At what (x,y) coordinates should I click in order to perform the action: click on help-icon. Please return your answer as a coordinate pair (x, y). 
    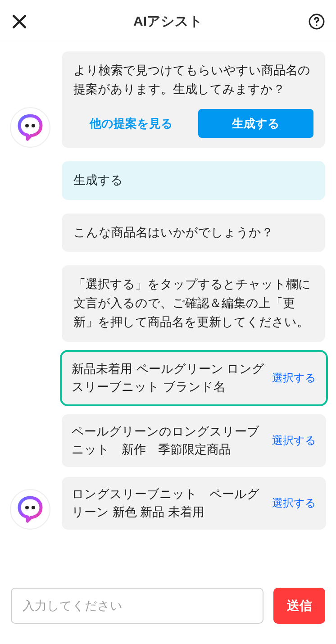
    Looking at the image, I should click on (317, 22).